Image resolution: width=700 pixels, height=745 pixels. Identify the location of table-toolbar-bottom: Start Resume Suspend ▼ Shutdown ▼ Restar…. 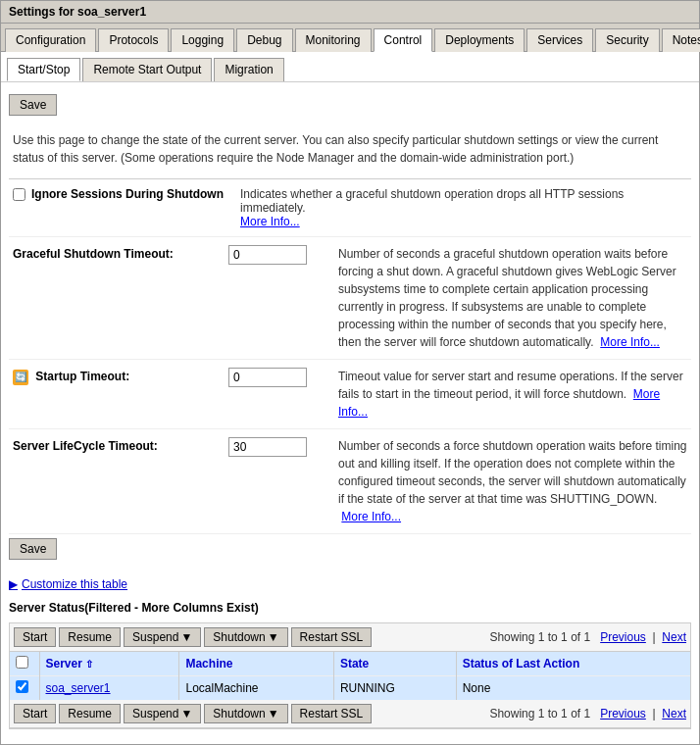
(350, 714).